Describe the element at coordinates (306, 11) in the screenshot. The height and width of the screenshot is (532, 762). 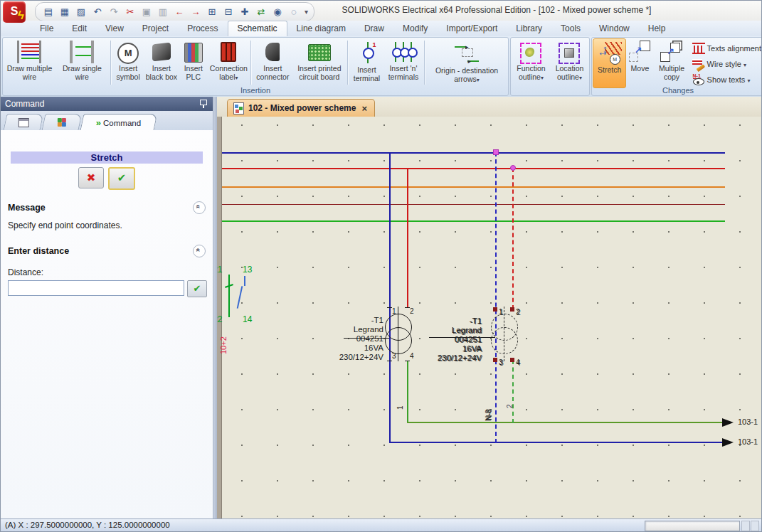
I see `qat-overflow-icon: ▾` at that location.